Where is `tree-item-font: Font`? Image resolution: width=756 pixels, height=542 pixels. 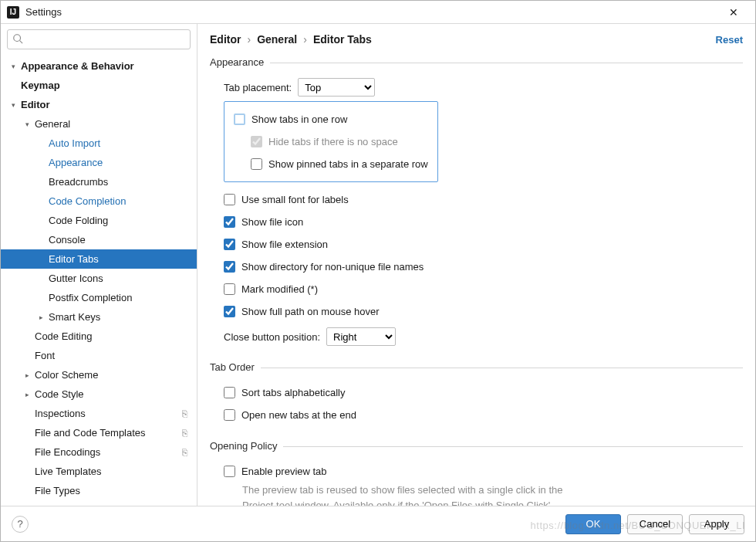 tree-item-font: Font is located at coordinates (99, 355).